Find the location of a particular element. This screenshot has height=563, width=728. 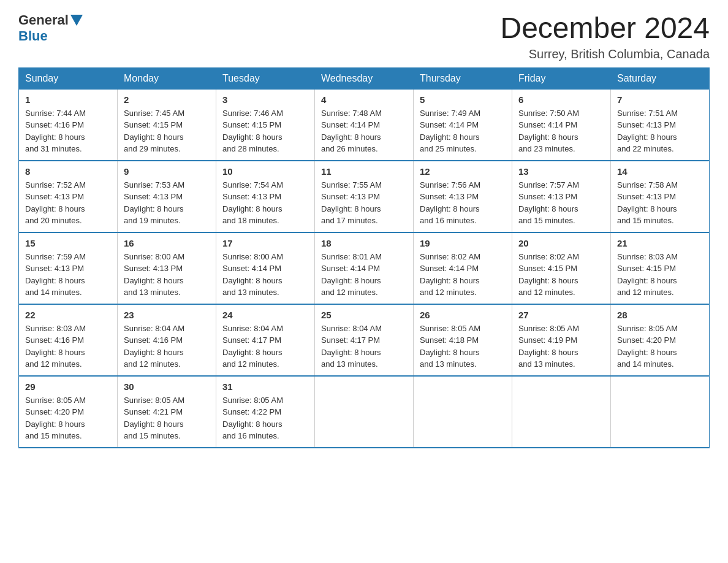

day-info: Sunrise: 7:52 AMSunset: 4:13 PMDaylight:… is located at coordinates (68, 203).